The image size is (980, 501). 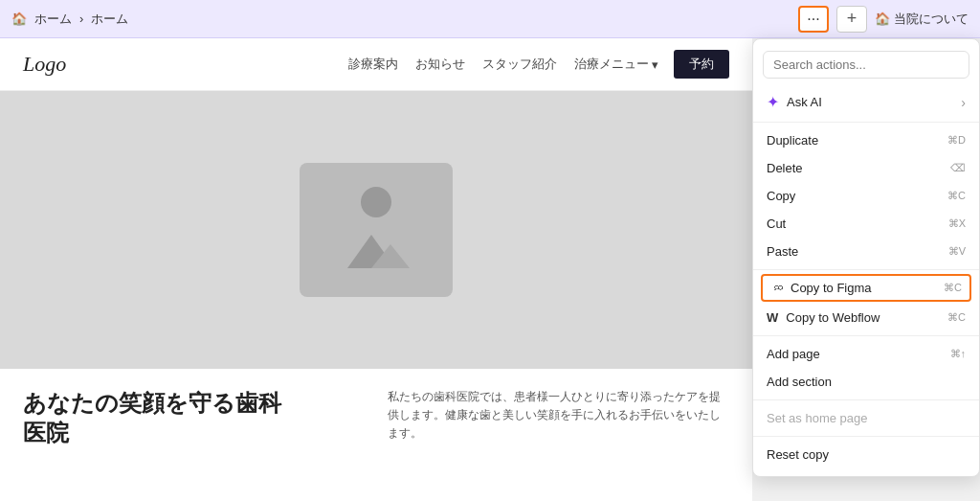 I want to click on paste-menu-item: Paste ⌘V, so click(x=866, y=251).